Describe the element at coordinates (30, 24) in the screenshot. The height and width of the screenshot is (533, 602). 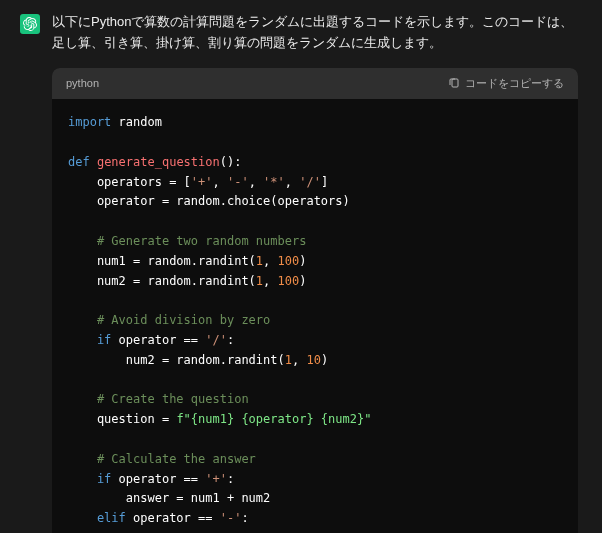
I see `openai-logo-icon` at that location.